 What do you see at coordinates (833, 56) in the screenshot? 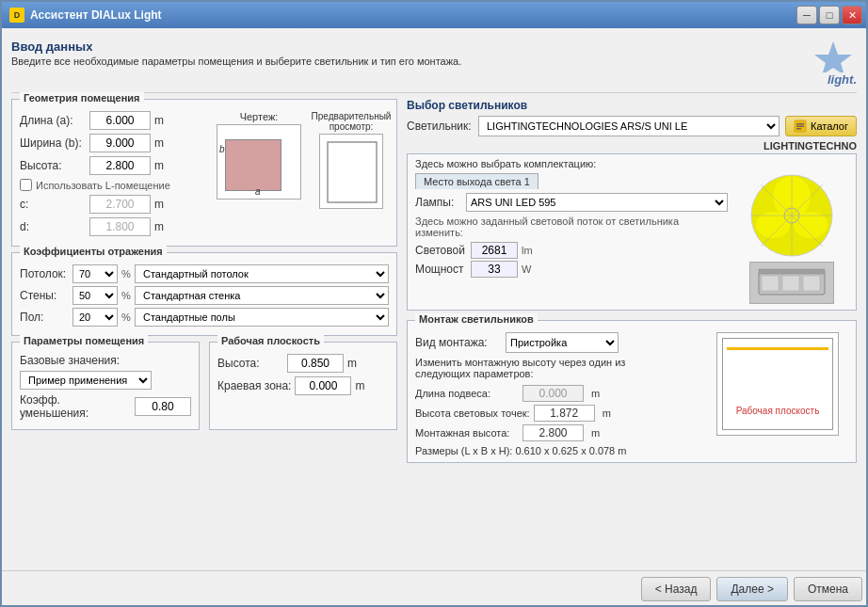
I see `logo-star-icon` at bounding box center [833, 56].